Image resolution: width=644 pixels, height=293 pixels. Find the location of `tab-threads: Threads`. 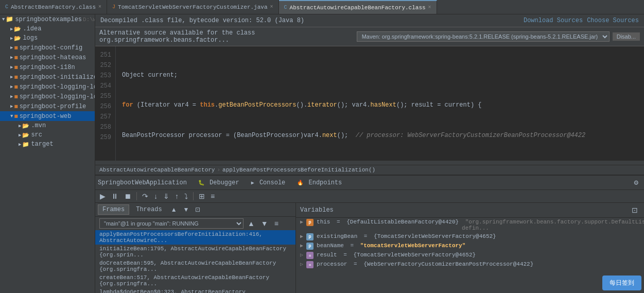

tab-threads: Threads is located at coordinates (149, 210).